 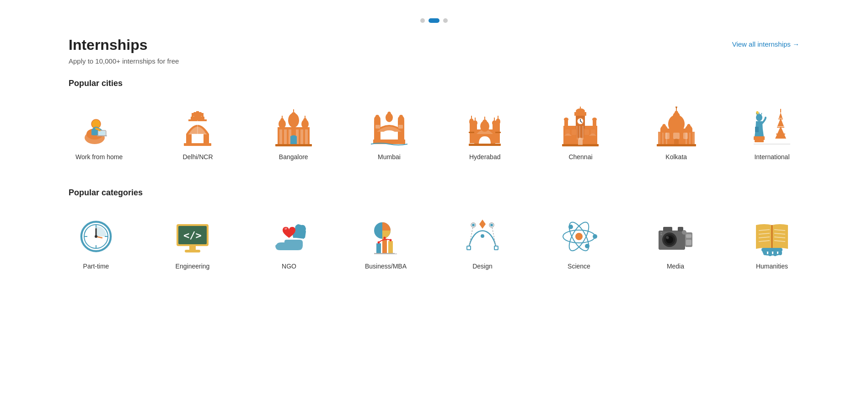 I want to click on engineering-icon: </>, so click(x=193, y=236).